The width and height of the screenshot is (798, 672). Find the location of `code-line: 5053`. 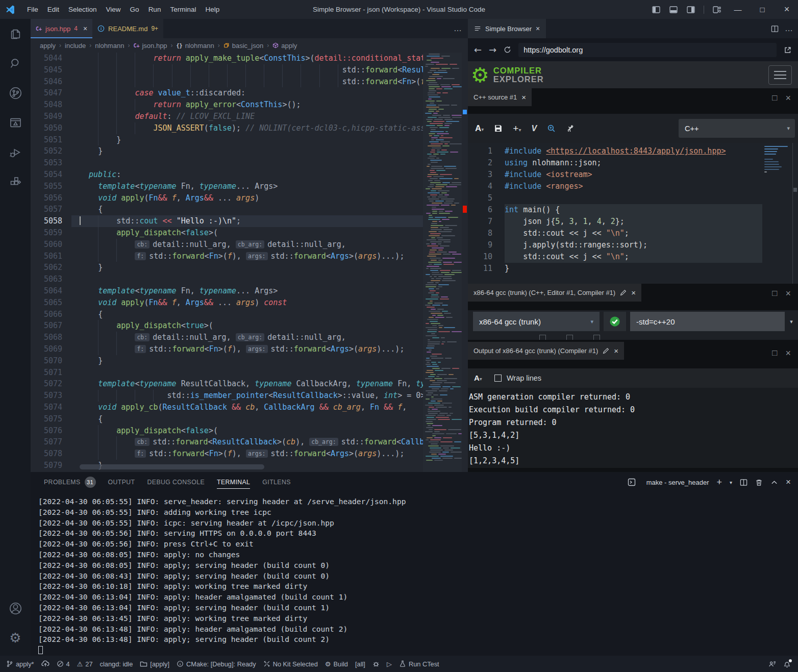

code-line: 5053 is located at coordinates (249, 163).